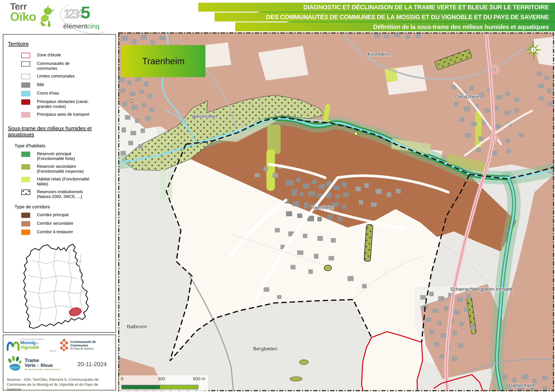 The image size is (555, 392). What do you see at coordinates (379, 54) in the screenshot?
I see `label-kirchheim: Kirchheim` at bounding box center [379, 54].